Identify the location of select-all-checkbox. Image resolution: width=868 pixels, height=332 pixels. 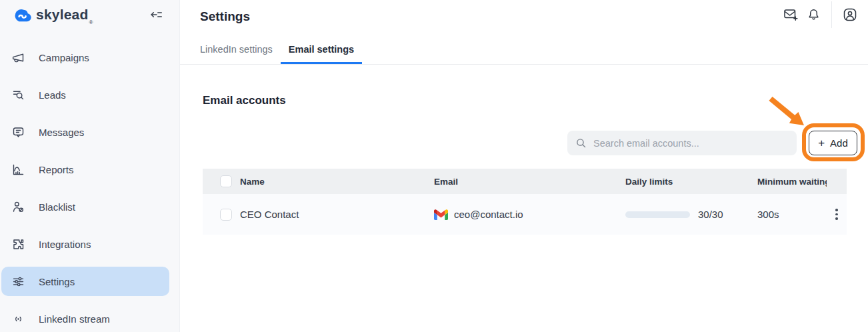
(226, 181).